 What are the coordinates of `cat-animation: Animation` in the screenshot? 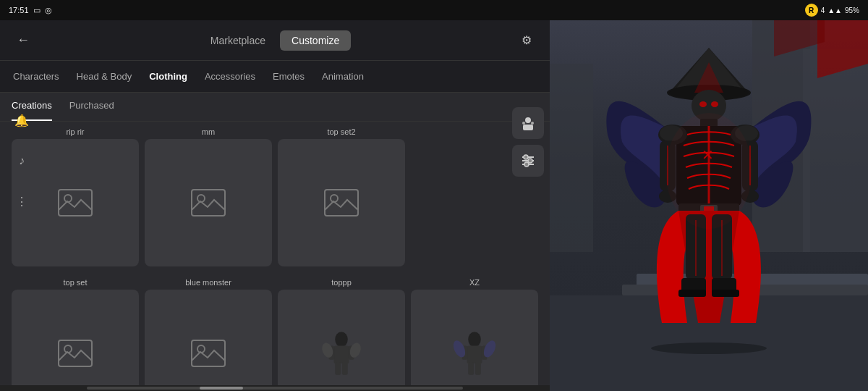 It's located at (343, 77).